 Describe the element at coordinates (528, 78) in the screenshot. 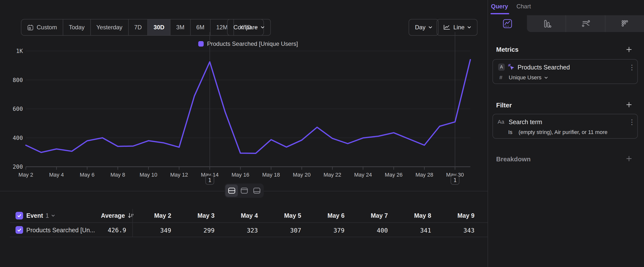

I see `measure-selector: Unique Users` at that location.